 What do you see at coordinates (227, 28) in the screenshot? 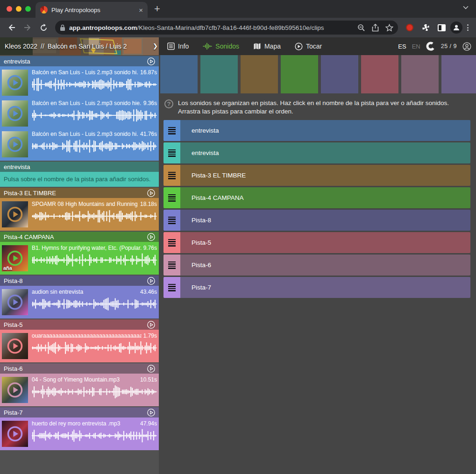
I see `address-bar: app.antropoloops.com/Kleos-Santa-Marina/…` at bounding box center [227, 28].